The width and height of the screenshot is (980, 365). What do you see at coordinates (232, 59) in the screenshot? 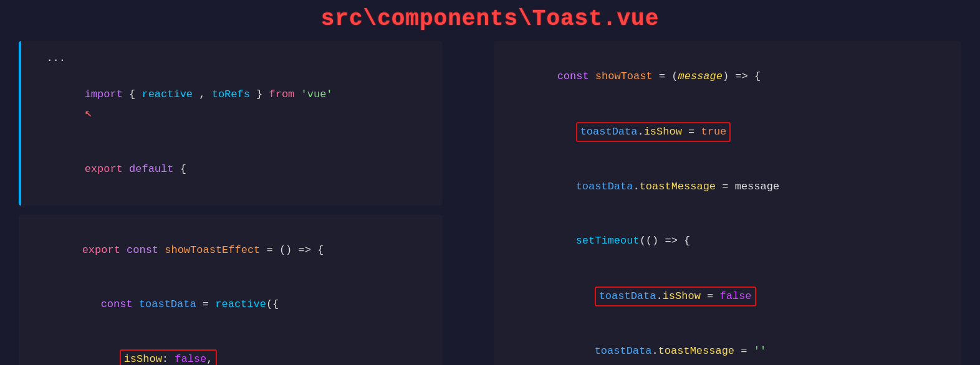
I see `code-line-ellipsis: ...` at bounding box center [232, 59].